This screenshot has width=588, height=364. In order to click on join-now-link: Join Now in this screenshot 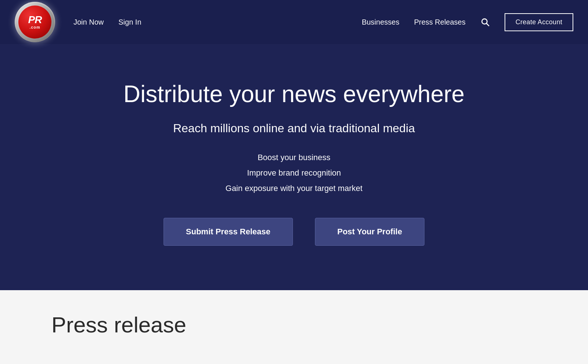, I will do `click(89, 22)`.